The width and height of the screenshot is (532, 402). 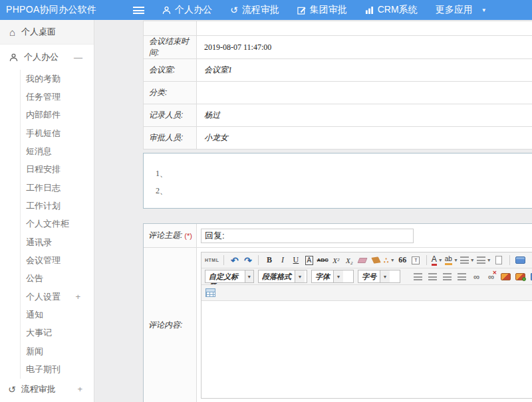 I want to click on sidebar-item-my-attendance: 我的考勤, so click(x=57, y=78).